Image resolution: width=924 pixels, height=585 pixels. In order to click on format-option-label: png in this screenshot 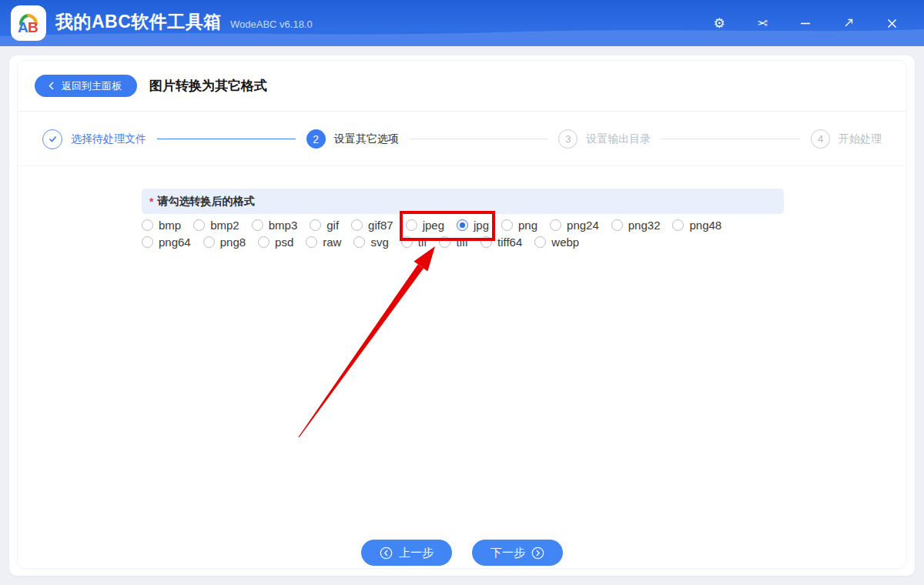, I will do `click(528, 225)`.